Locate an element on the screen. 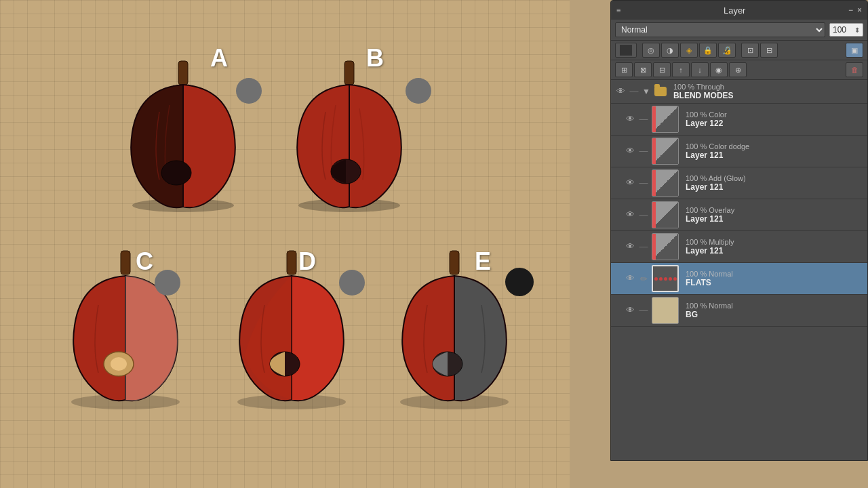 Image resolution: width=868 pixels, height=488 pixels. tool-btn-half: ◑ is located at coordinates (670, 50).